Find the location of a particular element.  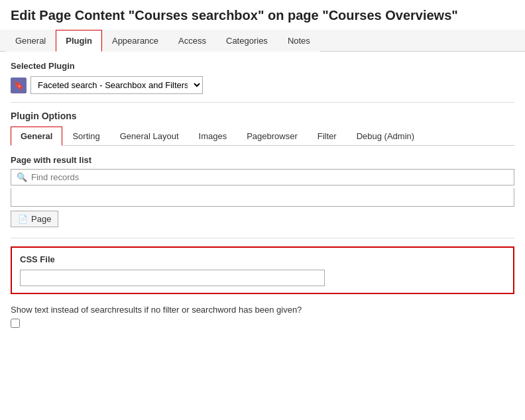

subtab-pagebrowser: Pagebrowser is located at coordinates (272, 136).